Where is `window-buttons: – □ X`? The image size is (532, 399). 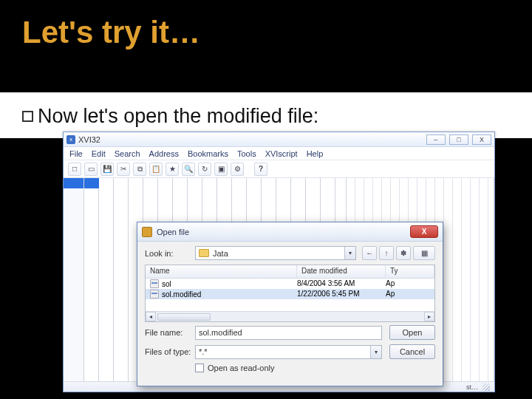 window-buttons: – □ X is located at coordinates (458, 140).